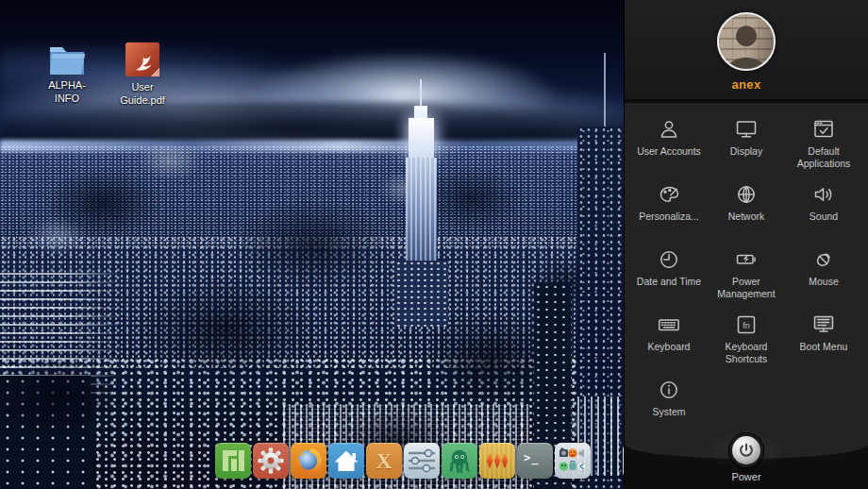 Image resolution: width=868 pixels, height=489 pixels. Describe the element at coordinates (746, 51) in the screenshot. I see `panel-header: anex` at that location.